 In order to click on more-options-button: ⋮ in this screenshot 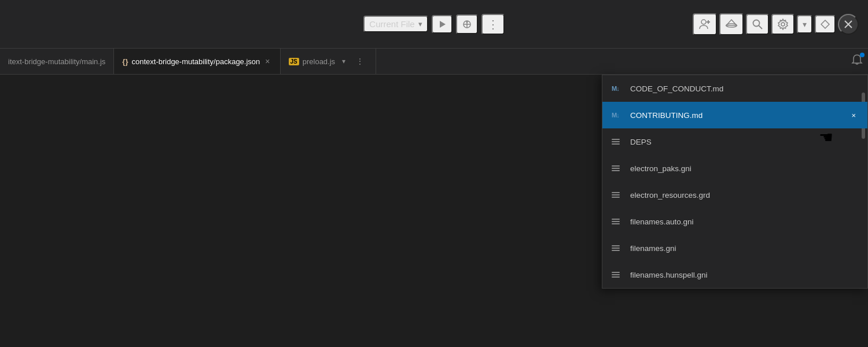, I will do `click(493, 24)`.